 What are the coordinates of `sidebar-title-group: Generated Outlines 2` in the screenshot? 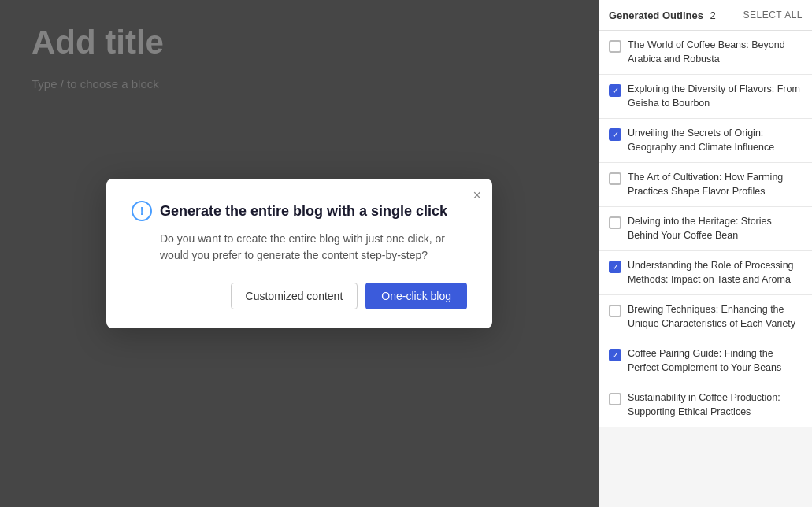 It's located at (662, 15).